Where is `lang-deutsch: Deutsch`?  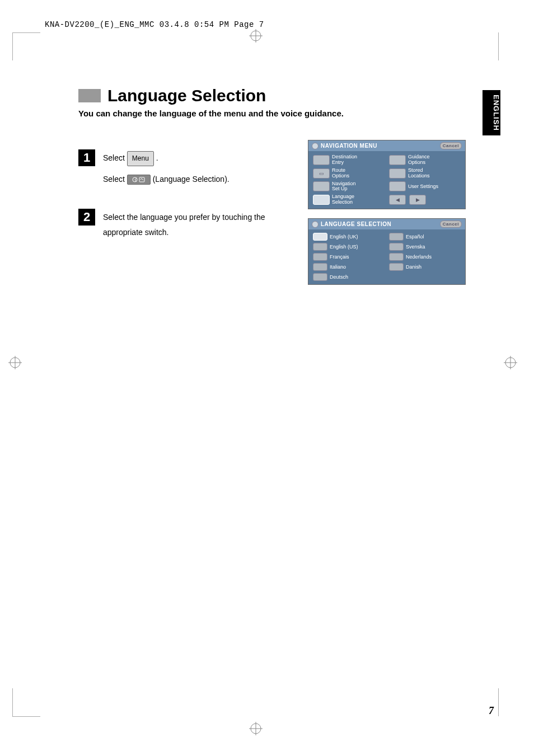 lang-deutsch: Deutsch is located at coordinates (349, 277).